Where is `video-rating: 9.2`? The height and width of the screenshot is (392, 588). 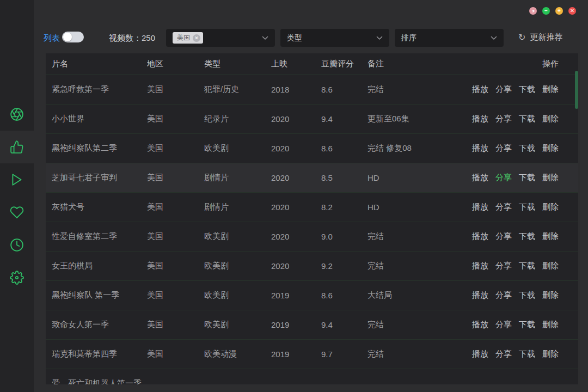
video-rating: 9.2 is located at coordinates (344, 266).